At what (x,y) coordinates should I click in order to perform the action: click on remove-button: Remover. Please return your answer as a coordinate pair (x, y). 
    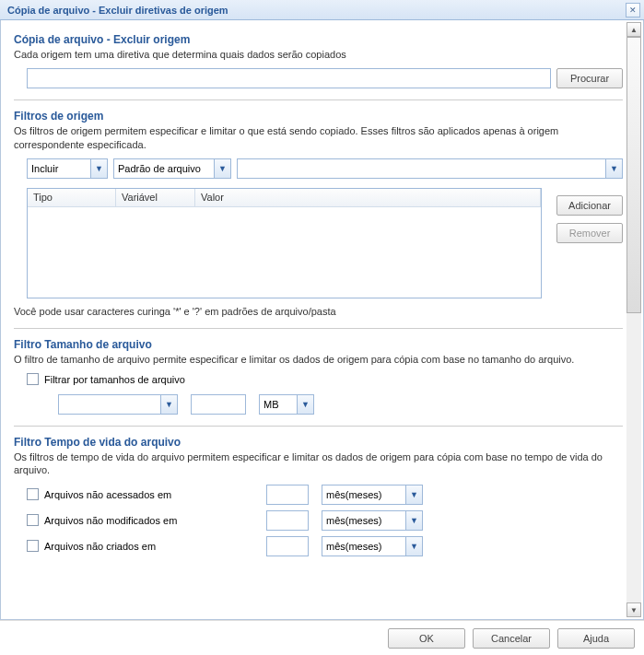
    Looking at the image, I should click on (590, 233).